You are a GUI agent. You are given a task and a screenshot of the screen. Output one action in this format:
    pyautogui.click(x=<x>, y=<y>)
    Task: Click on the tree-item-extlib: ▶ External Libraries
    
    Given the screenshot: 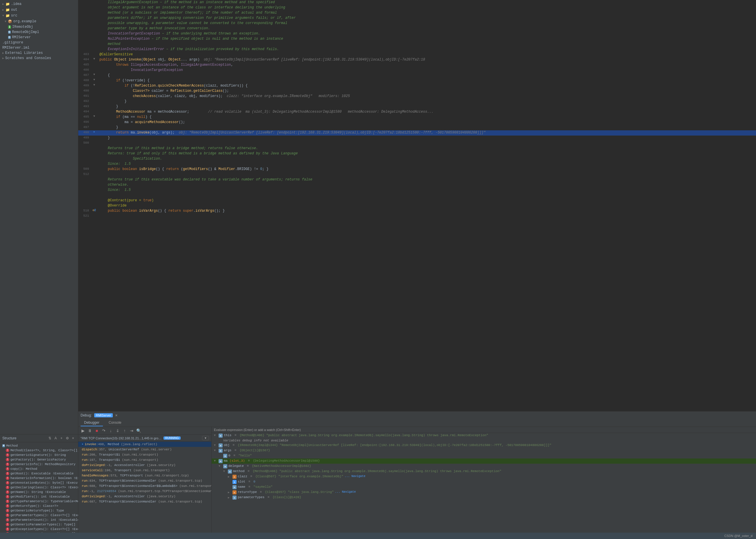 What is the action you would take?
    pyautogui.click(x=39, y=53)
    